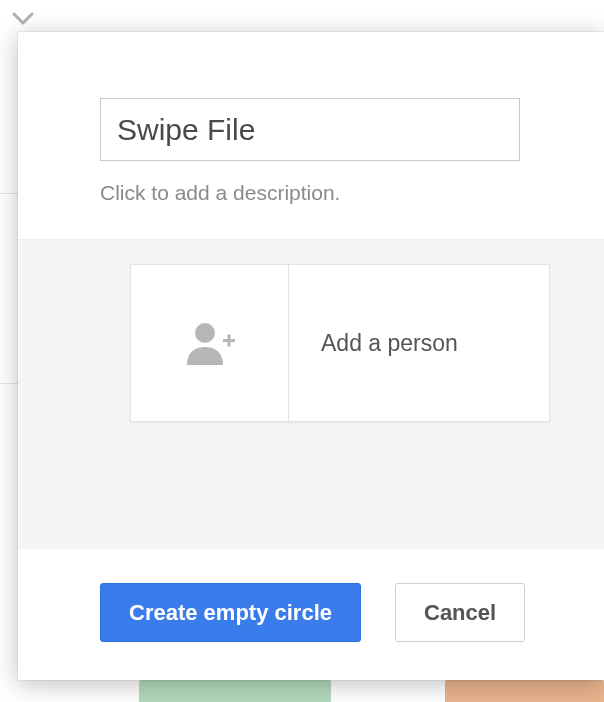 This screenshot has width=604, height=702. What do you see at coordinates (524, 690) in the screenshot?
I see `bg-chip-orange` at bounding box center [524, 690].